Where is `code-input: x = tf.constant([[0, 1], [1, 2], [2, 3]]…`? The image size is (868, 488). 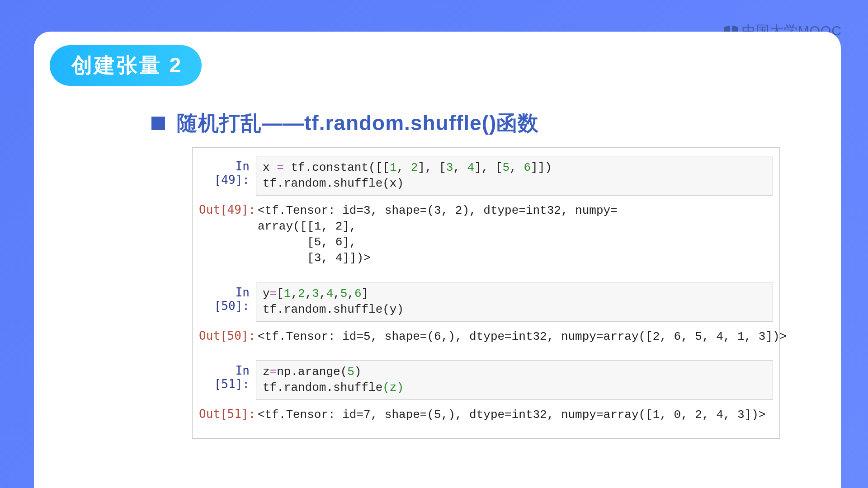
code-input: x = tf.constant([[0, 1], [1, 2], [2, 3]]… is located at coordinates (514, 176).